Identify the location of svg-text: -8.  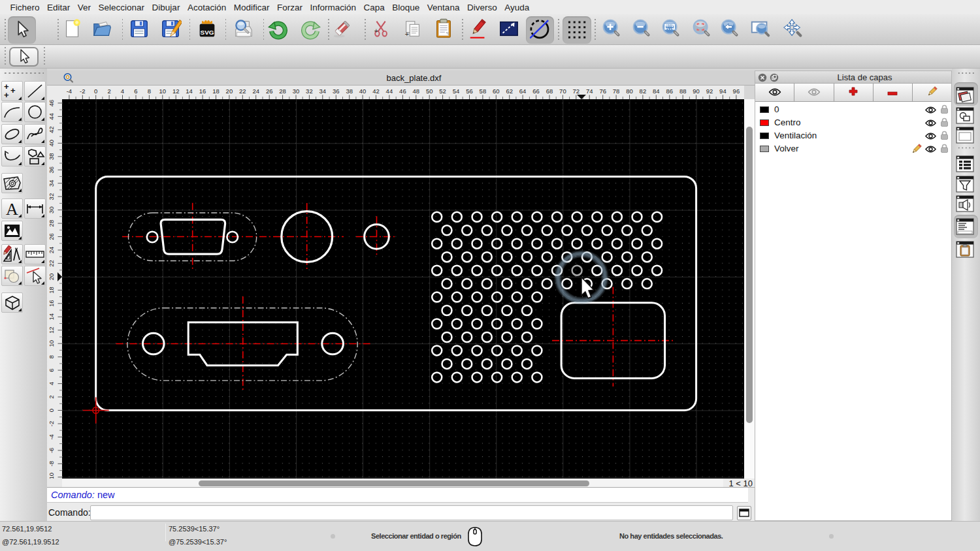
(51, 464).